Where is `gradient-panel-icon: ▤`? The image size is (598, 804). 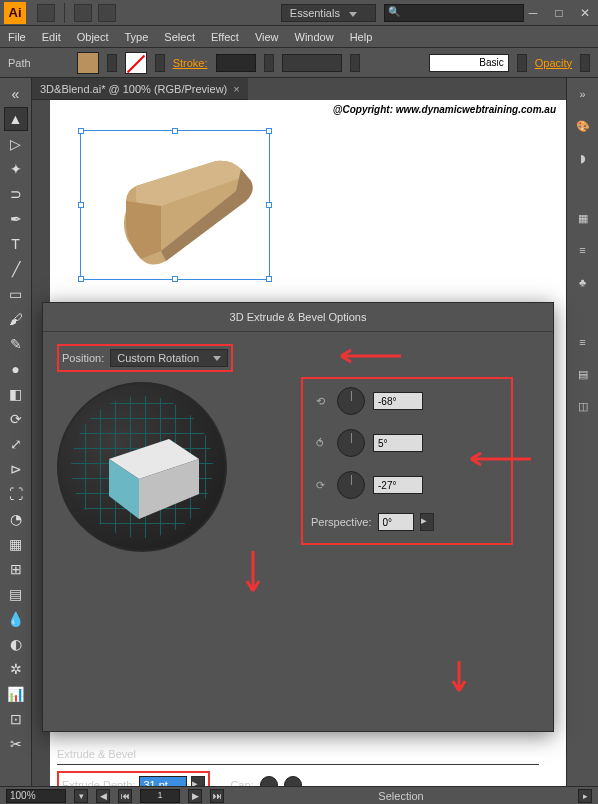 gradient-panel-icon: ▤ is located at coordinates (583, 374).